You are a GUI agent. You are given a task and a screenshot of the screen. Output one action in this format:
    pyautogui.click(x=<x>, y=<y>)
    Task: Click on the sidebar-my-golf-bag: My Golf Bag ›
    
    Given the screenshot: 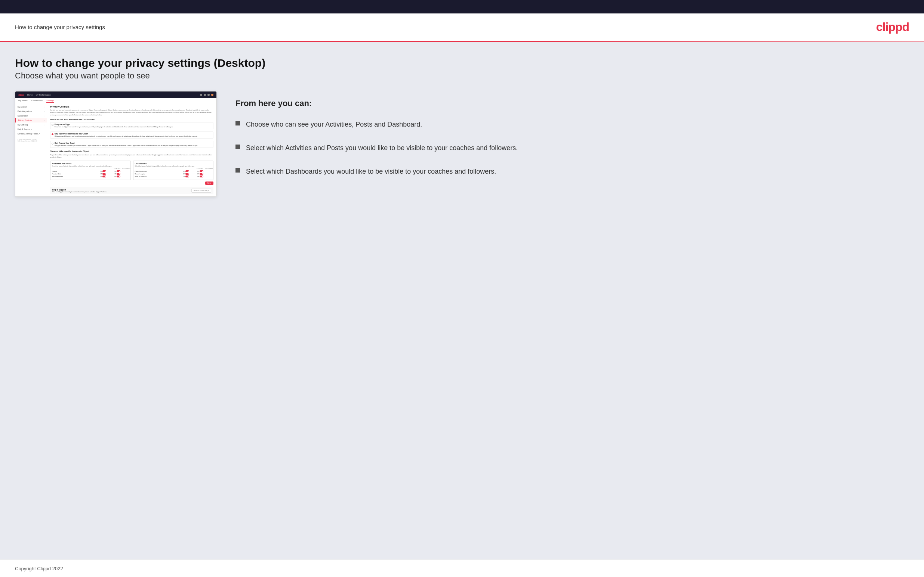 What is the action you would take?
    pyautogui.click(x=31, y=125)
    